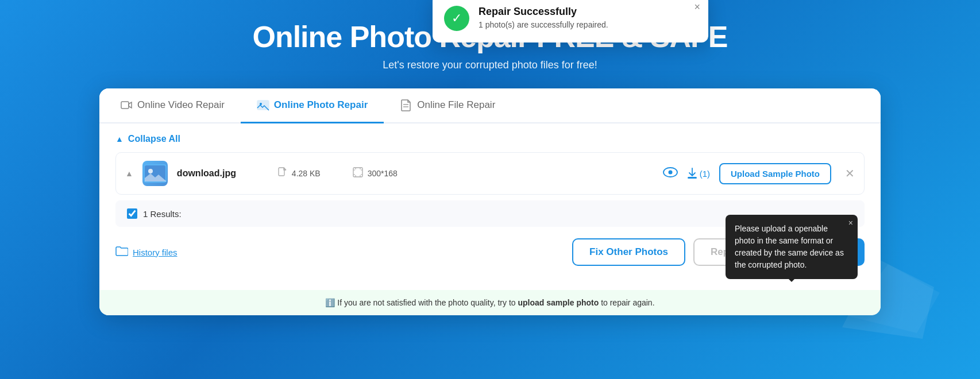 This screenshot has height=379, width=980. I want to click on upload-sample-photo-button: Upload Sample Photo, so click(775, 173).